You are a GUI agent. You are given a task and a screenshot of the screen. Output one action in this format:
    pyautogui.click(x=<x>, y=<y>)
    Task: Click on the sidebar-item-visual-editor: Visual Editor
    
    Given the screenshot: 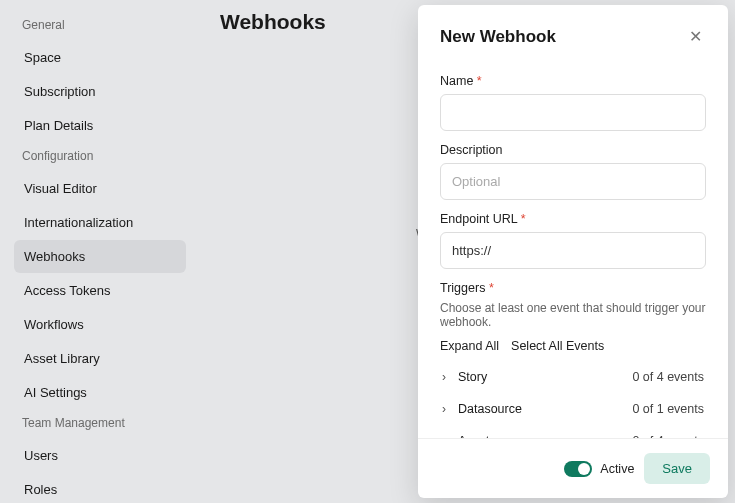 What is the action you would take?
    pyautogui.click(x=100, y=188)
    